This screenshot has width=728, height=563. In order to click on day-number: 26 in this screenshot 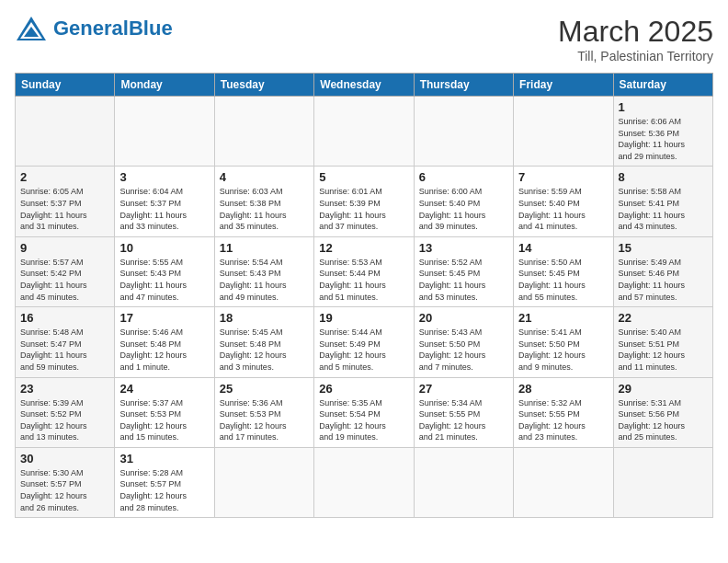, I will do `click(364, 388)`.